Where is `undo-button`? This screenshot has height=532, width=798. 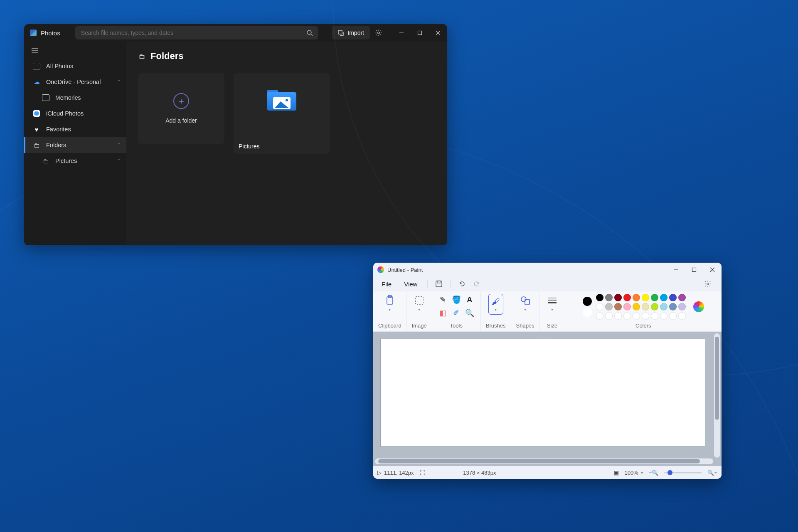
undo-button is located at coordinates (462, 284).